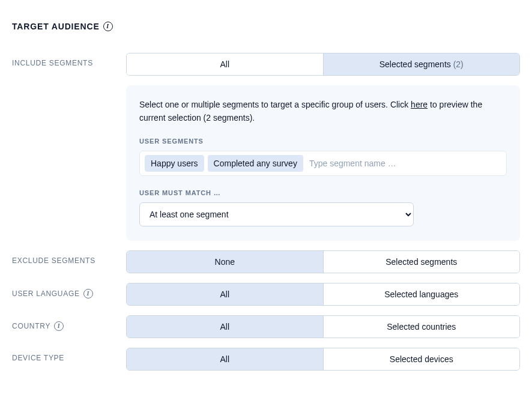 This screenshot has width=532, height=406. Describe the element at coordinates (323, 163) in the screenshot. I see `segments-chips-input: Happy users Completed any survey` at that location.